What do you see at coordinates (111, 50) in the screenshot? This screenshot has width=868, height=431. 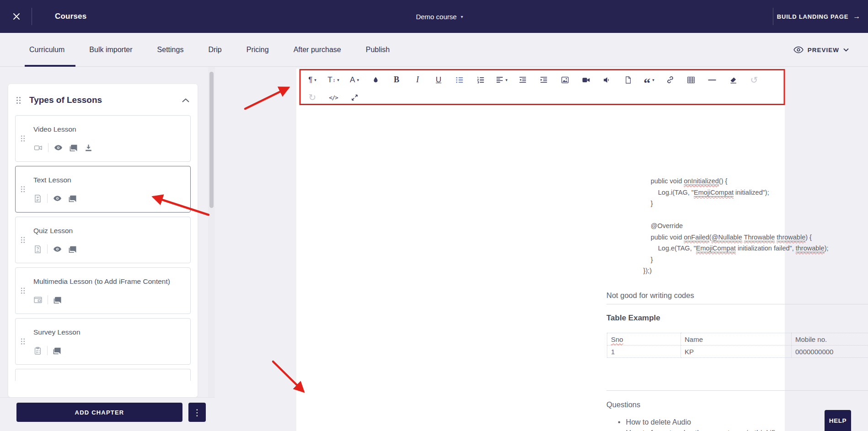 I see `tab-bulk-importer: Bulk importer` at bounding box center [111, 50].